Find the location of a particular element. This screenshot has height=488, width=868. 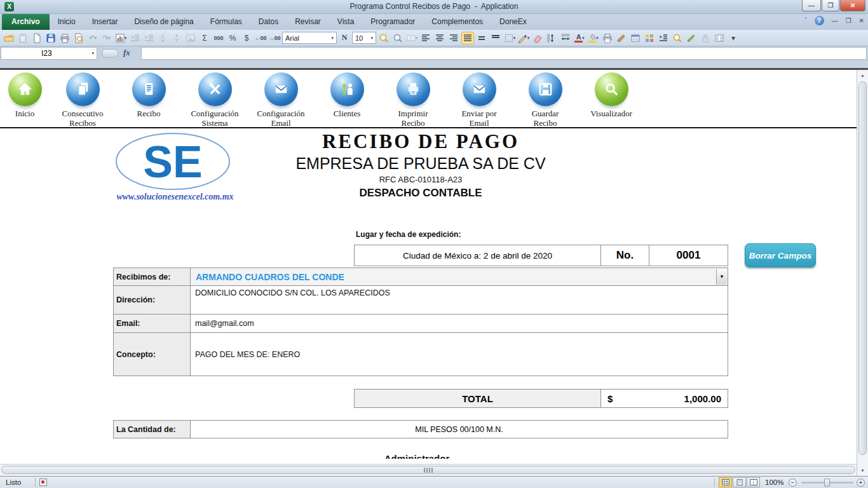

justify-icon is located at coordinates (468, 38).